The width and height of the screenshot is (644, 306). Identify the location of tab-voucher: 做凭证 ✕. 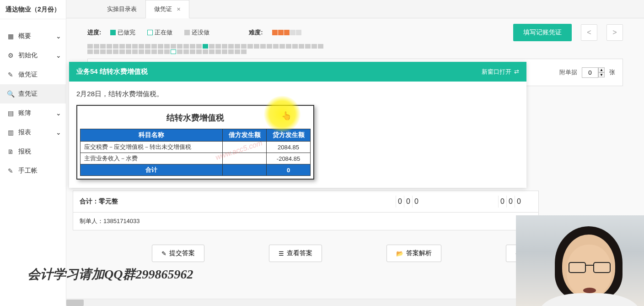
(167, 9).